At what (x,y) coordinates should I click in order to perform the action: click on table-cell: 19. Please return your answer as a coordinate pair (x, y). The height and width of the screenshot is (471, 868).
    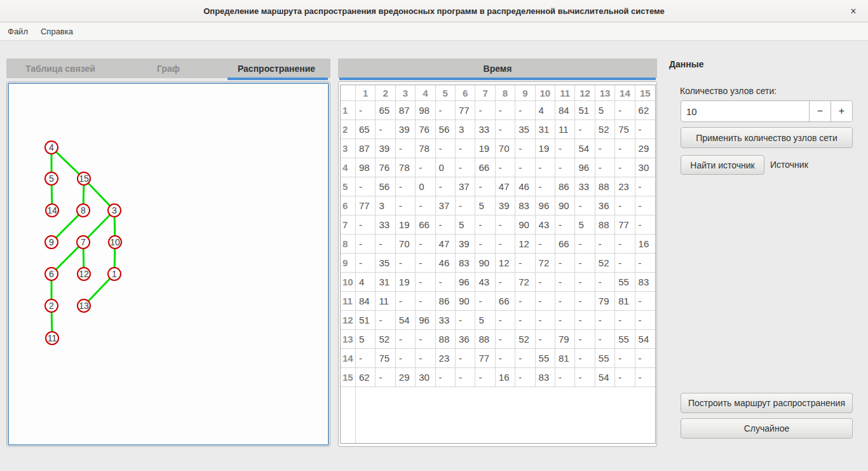
    Looking at the image, I should click on (485, 149).